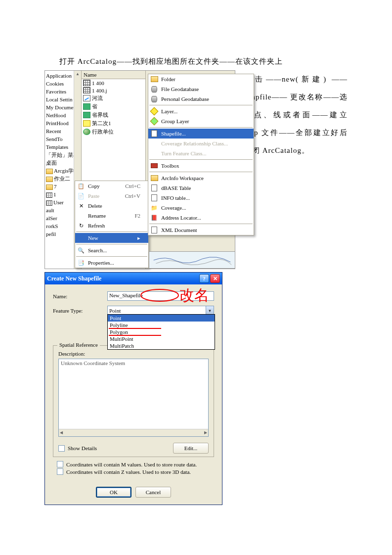 This screenshot has height=555, width=392. Describe the element at coordinates (112, 250) in the screenshot. I see `menu-search: 🔍Search...` at that location.